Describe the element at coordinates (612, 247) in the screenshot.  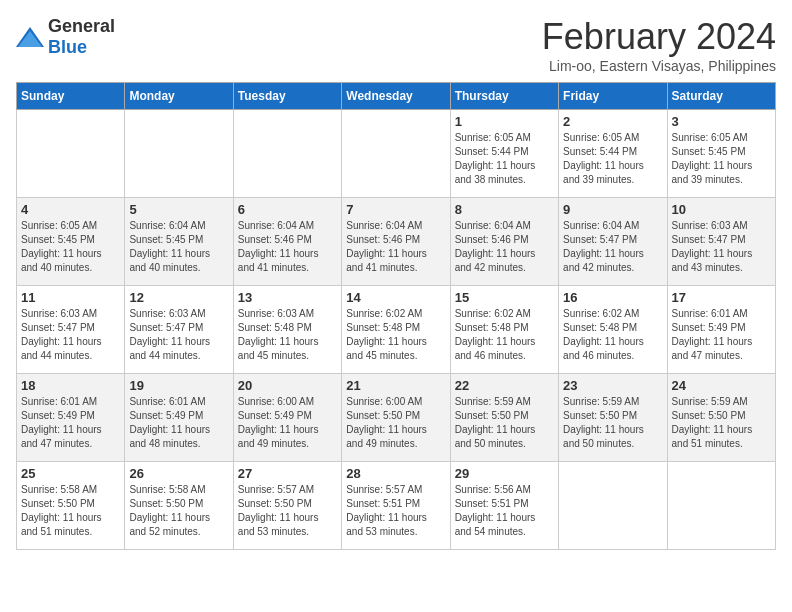
I see `day-info: Sunrise: 6:04 AM Sunset: 5:47 PM Dayligh…` at that location.